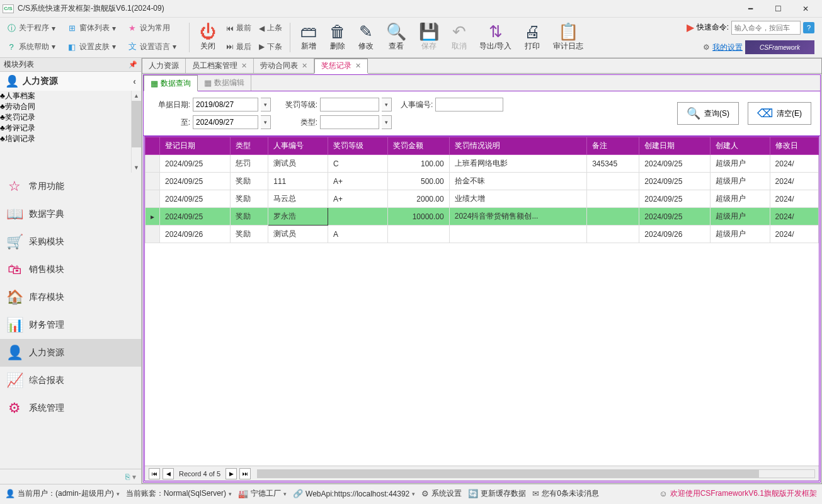 This screenshot has width=822, height=504. What do you see at coordinates (354, 494) in the screenshot?
I see `status-webapi: 🔗WebApi:https://localhost:44392▾` at bounding box center [354, 494].